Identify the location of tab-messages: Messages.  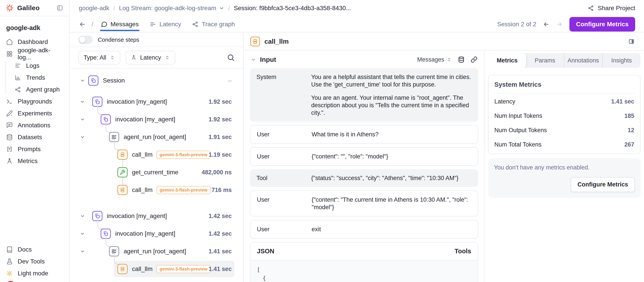
(120, 24).